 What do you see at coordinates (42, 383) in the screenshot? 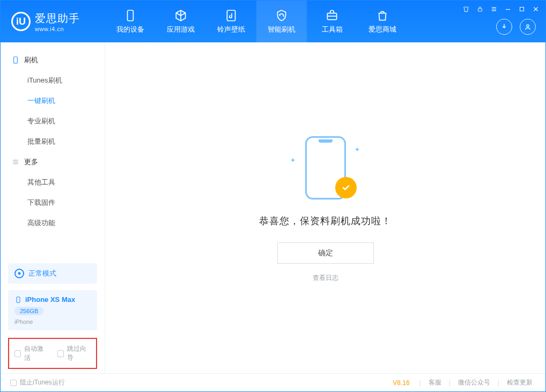
I see `checkbox-label: 阻止iTunes运行` at bounding box center [42, 383].